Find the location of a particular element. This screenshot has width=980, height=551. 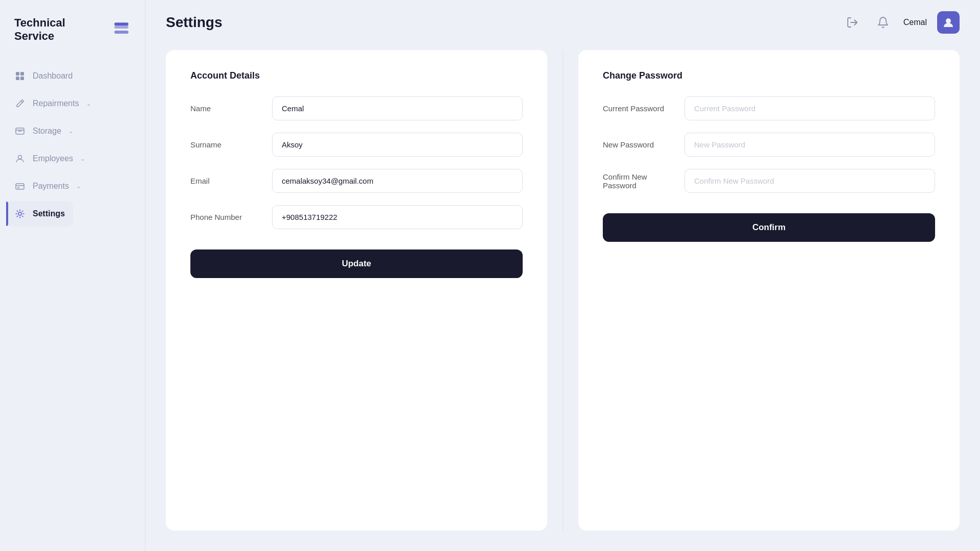

current-password-label: Current Password is located at coordinates (639, 108).